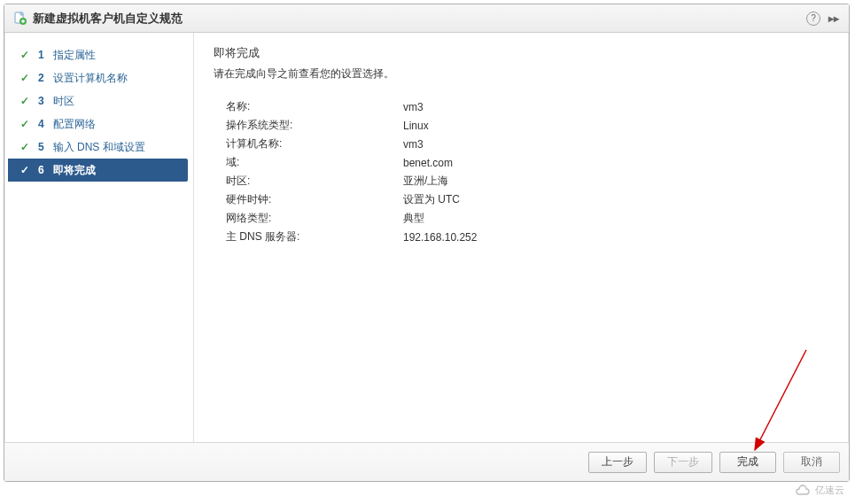 This screenshot has width=855, height=504. I want to click on summary-value: 设置为 UTC, so click(431, 200).